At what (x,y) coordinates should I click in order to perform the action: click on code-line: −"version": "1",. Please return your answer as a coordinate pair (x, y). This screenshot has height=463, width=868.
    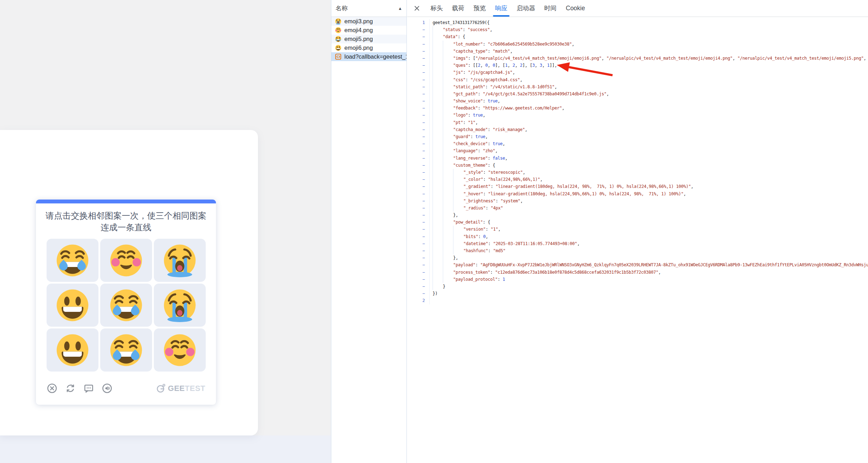
    Looking at the image, I should click on (638, 229).